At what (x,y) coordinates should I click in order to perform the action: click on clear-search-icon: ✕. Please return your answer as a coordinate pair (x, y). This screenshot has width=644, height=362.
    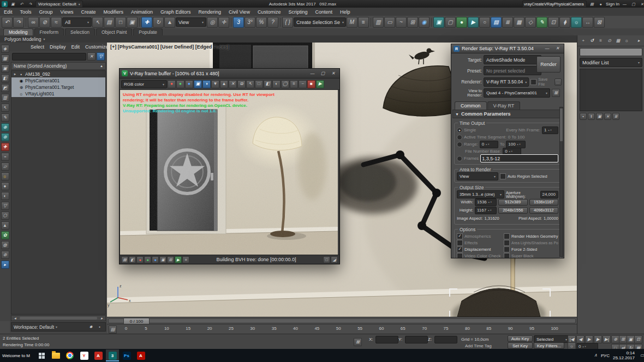
    Looking at the image, I should click on (92, 57).